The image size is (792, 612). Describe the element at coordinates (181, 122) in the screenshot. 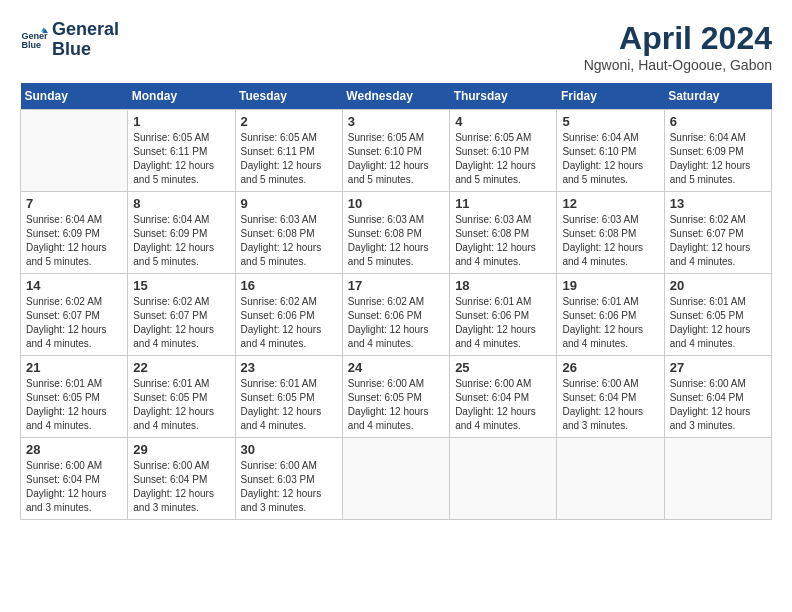

I see `day-number: 1` at that location.